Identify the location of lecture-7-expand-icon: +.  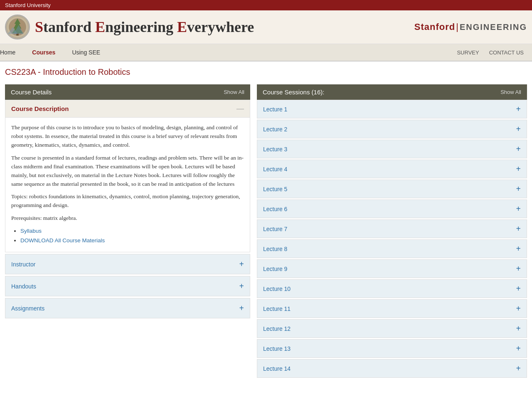
(519, 229).